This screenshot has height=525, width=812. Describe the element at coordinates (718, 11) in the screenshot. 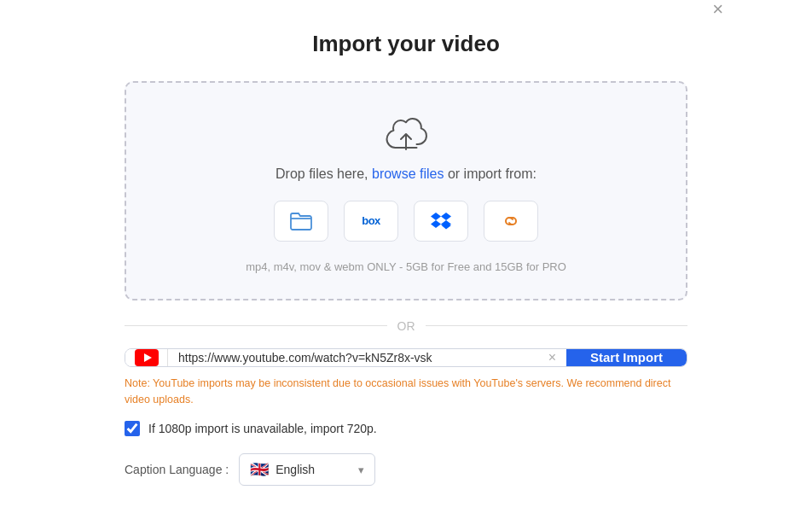

I see `close-button: ×` at that location.